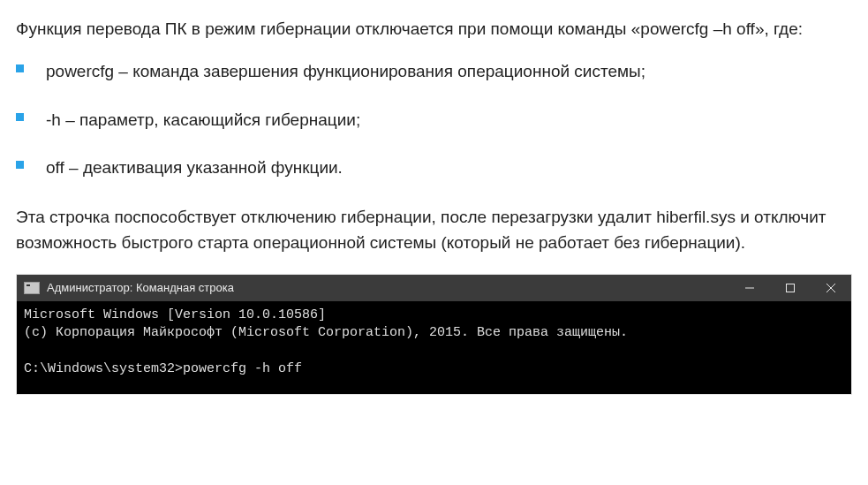 The image size is (868, 485). What do you see at coordinates (175, 314) in the screenshot?
I see `terminal-line: Microsoft Windows [Version 10.0.10586]` at bounding box center [175, 314].